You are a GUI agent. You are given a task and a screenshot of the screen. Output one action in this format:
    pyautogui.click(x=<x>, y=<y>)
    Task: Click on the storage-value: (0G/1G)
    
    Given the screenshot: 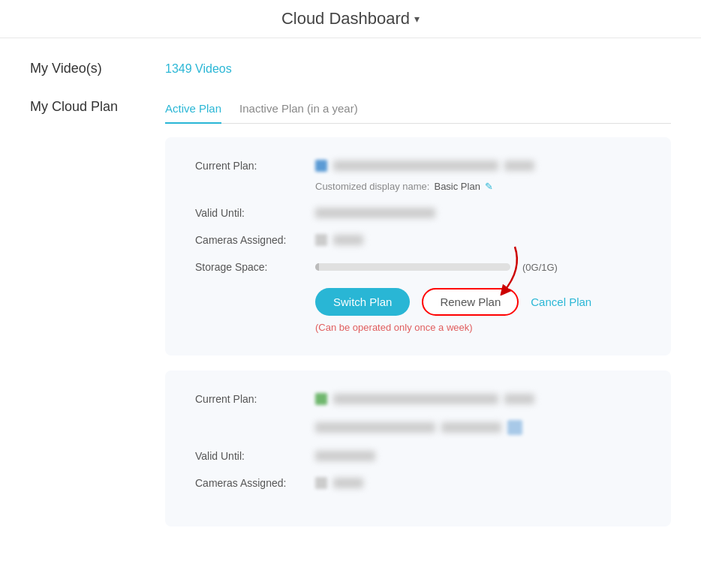 What is the action you would take?
    pyautogui.click(x=478, y=267)
    